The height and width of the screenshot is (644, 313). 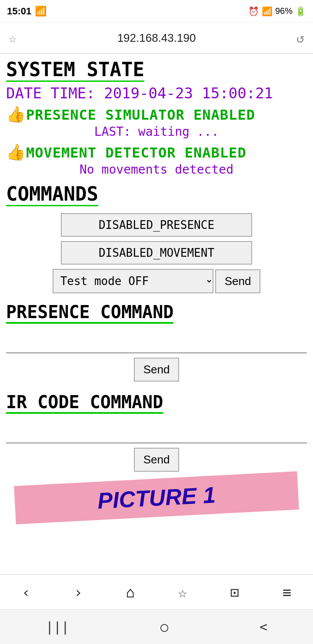 I want to click on ir-code-command-title: IR CODE COMMAND, so click(x=84, y=403).